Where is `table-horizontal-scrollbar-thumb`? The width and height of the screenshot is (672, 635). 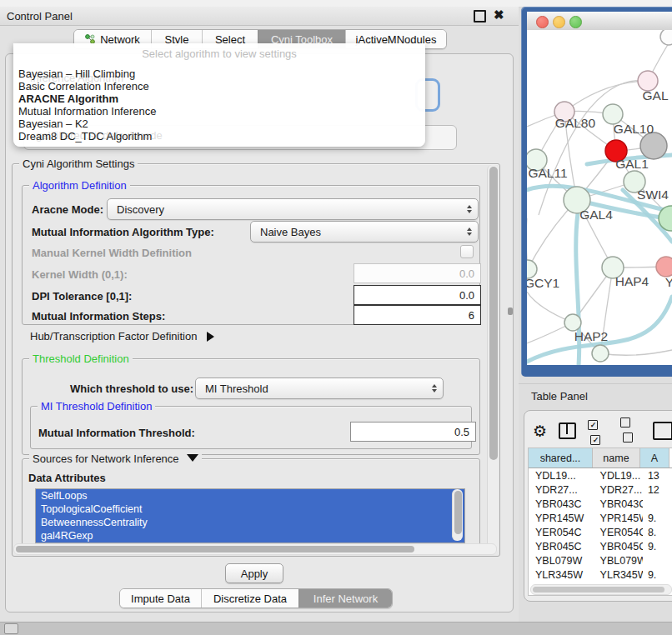 table-horizontal-scrollbar-thumb is located at coordinates (599, 590).